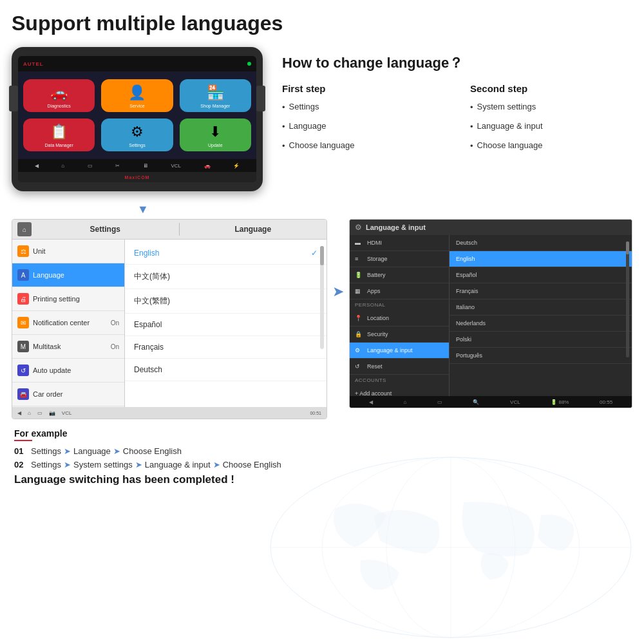 The height and width of the screenshot is (644, 644). I want to click on sys-lang-english: English, so click(541, 259).